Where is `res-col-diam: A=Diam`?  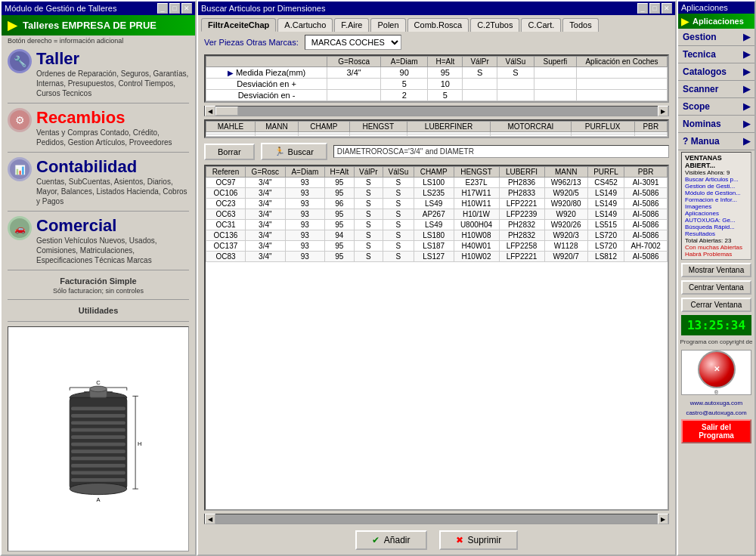
res-col-diam: A=Diam is located at coordinates (305, 172).